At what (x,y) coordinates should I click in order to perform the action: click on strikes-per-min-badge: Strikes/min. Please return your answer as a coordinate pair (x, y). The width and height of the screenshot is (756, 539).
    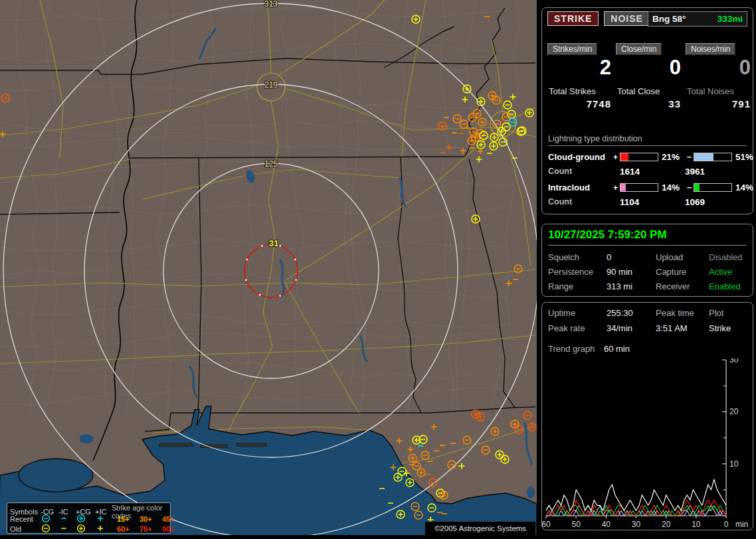
    Looking at the image, I should click on (573, 49).